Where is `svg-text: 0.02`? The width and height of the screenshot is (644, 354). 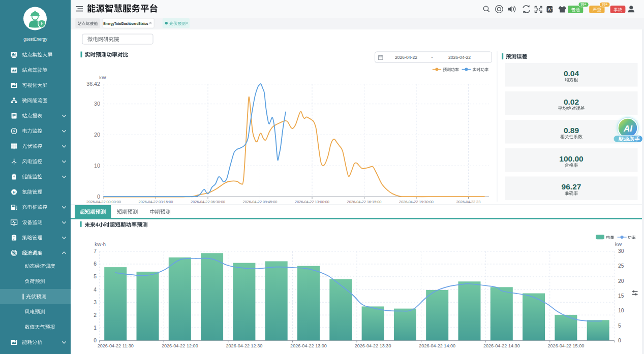 svg-text: 0.02 is located at coordinates (571, 102).